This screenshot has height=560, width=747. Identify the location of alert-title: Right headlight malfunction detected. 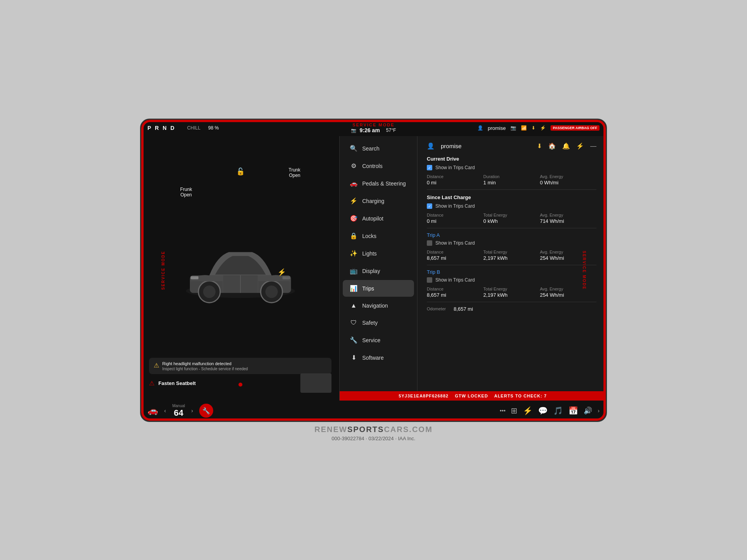
(205, 364).